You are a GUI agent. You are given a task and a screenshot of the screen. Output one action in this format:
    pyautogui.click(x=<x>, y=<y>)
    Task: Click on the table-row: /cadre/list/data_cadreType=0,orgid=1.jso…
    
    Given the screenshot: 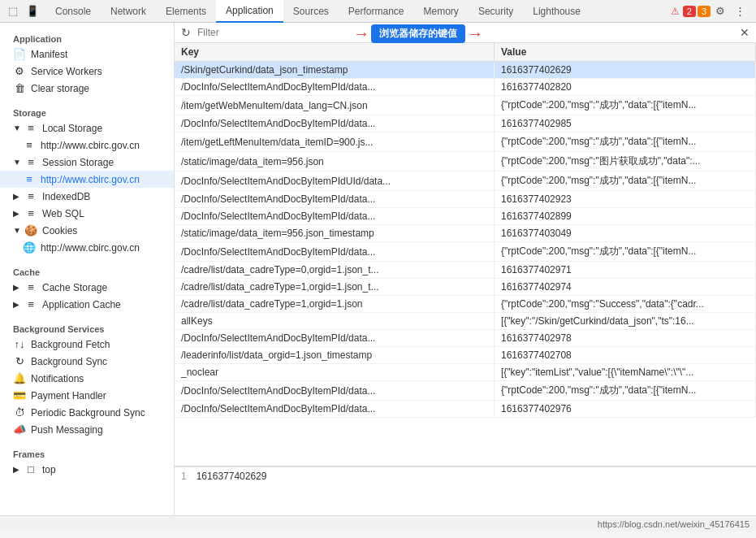 What is the action you would take?
    pyautogui.click(x=465, y=270)
    